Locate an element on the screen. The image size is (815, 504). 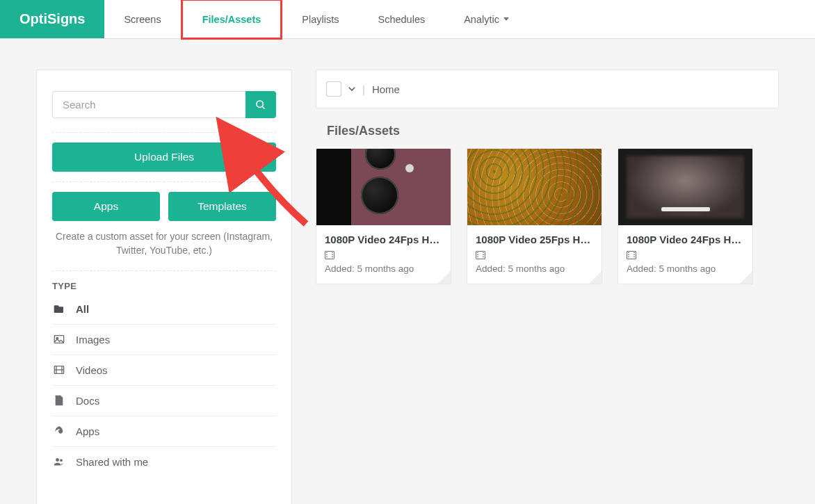
type-docs: Docs is located at coordinates (164, 401).